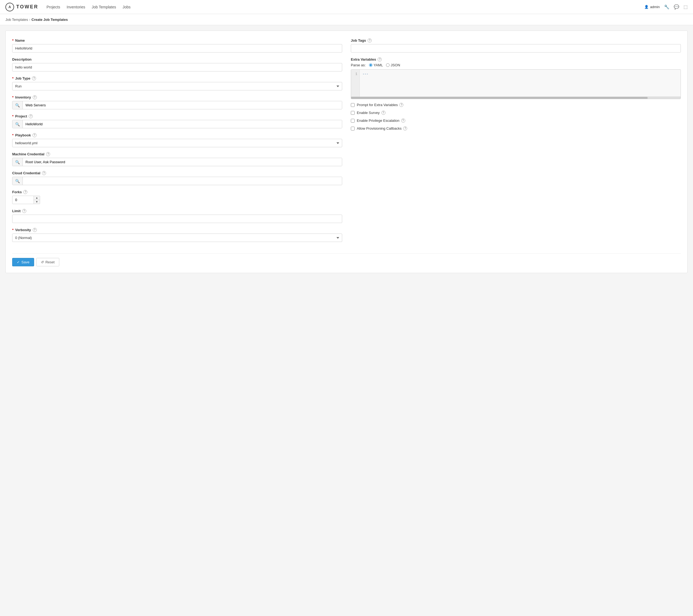  I want to click on verbosity-label-text: Verbosity, so click(23, 230).